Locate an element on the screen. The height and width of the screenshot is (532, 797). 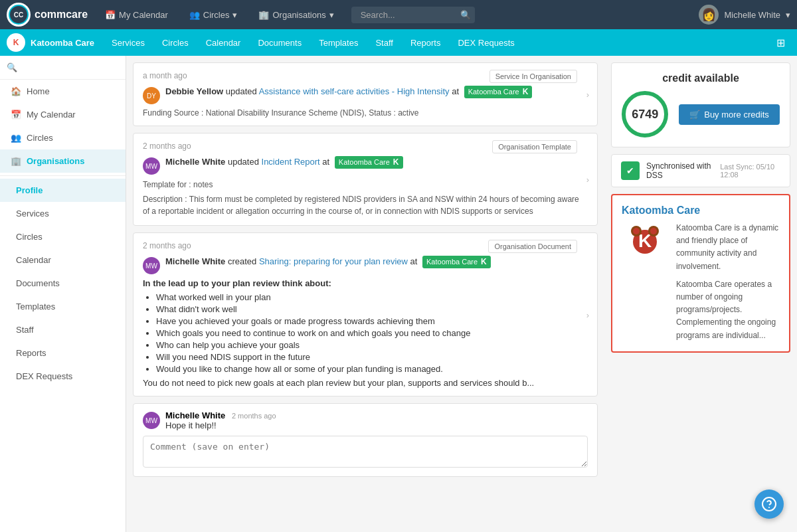
org-description-1: Katoomba Care is a dynamic and friendly … is located at coordinates (728, 247).